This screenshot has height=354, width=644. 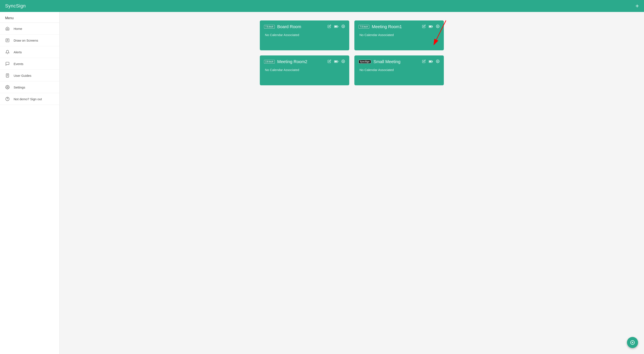 What do you see at coordinates (365, 62) in the screenshot?
I see `device-badge-small-meeting: SyncSign` at bounding box center [365, 62].